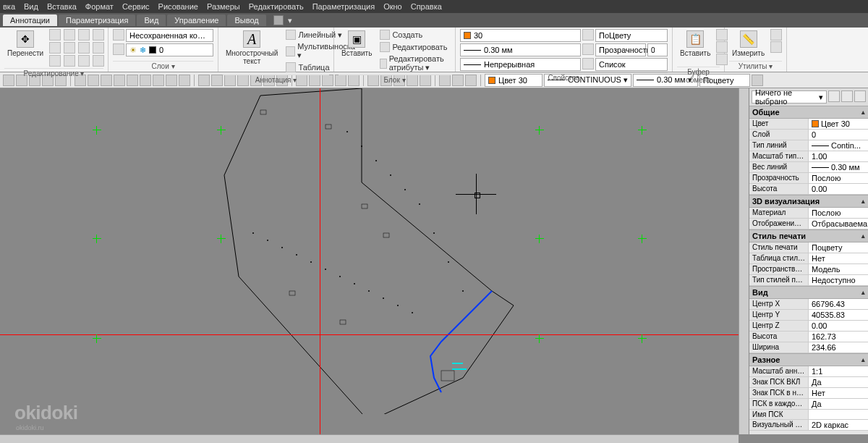 This screenshot has width=868, height=443. Describe the element at coordinates (169, 35) in the screenshot. I see `layer-config-combo: Несохраненная конфигурация сл` at that location.